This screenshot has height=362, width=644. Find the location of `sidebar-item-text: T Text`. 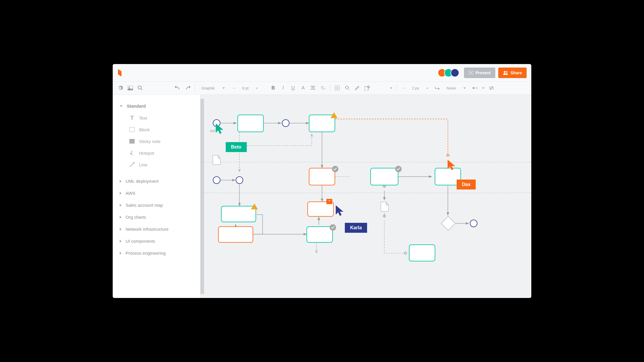

sidebar-item-text: T Text is located at coordinates (156, 118).